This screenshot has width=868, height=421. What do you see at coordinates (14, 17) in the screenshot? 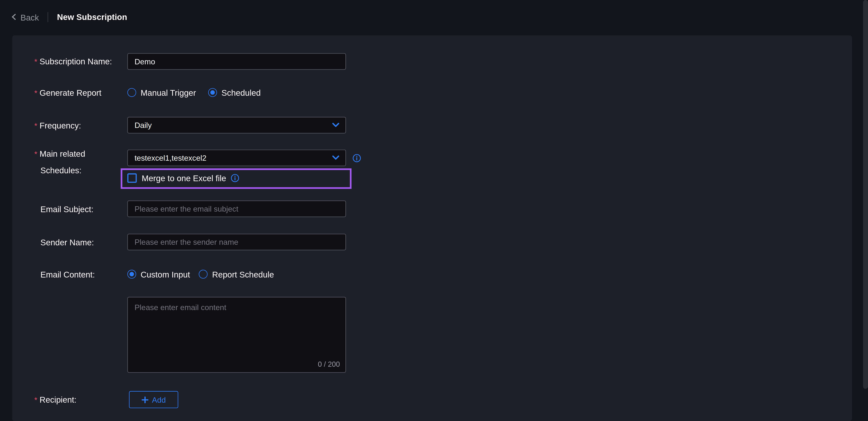
I see `chevron-left-icon` at bounding box center [14, 17].